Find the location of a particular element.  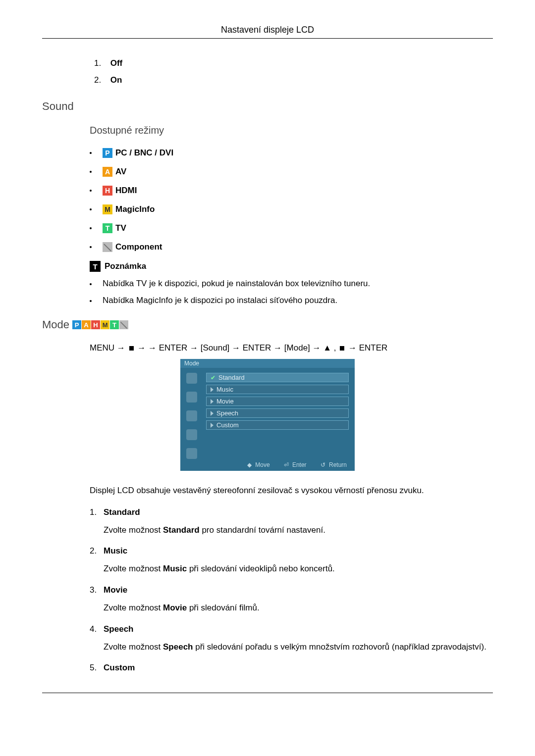

mode-definition: 5.Custom is located at coordinates (291, 668).